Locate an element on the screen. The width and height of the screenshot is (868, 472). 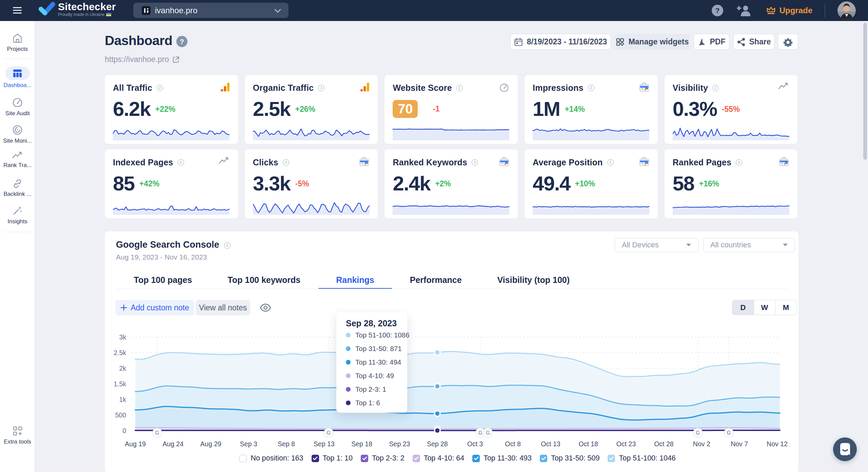
checkbox-unchecked is located at coordinates (243, 458).